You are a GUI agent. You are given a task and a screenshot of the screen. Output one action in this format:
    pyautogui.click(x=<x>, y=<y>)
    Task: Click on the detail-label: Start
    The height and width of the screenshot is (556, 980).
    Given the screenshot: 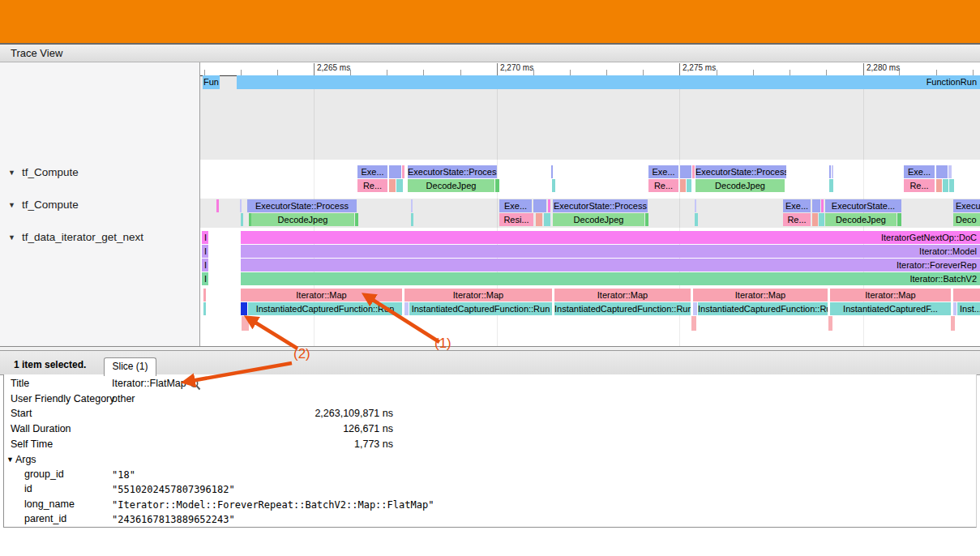 What is the action you would take?
    pyautogui.click(x=21, y=413)
    